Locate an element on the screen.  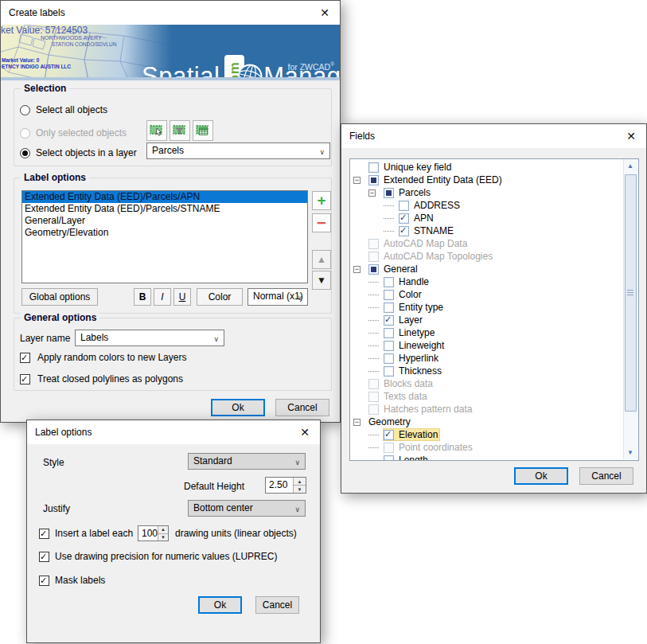
italic-button: I is located at coordinates (162, 297).